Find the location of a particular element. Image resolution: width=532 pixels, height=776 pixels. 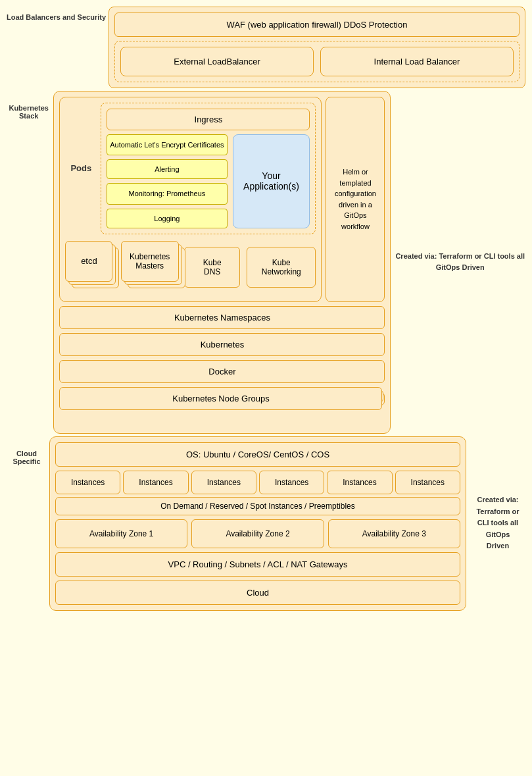

logging-box: Logging is located at coordinates (167, 219).